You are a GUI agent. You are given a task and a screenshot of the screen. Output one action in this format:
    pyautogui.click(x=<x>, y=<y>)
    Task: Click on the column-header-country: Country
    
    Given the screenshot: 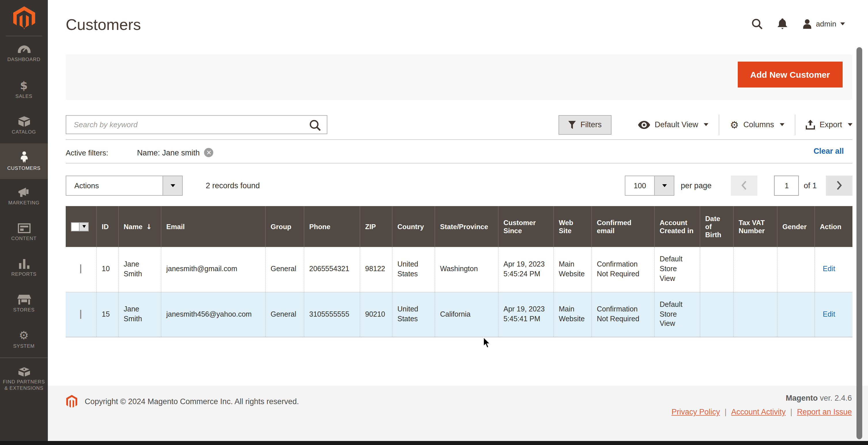 What is the action you would take?
    pyautogui.click(x=413, y=227)
    